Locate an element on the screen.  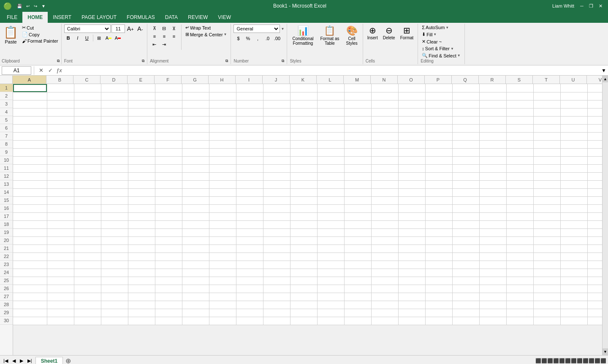
cell-H16 is located at coordinates (223, 209).